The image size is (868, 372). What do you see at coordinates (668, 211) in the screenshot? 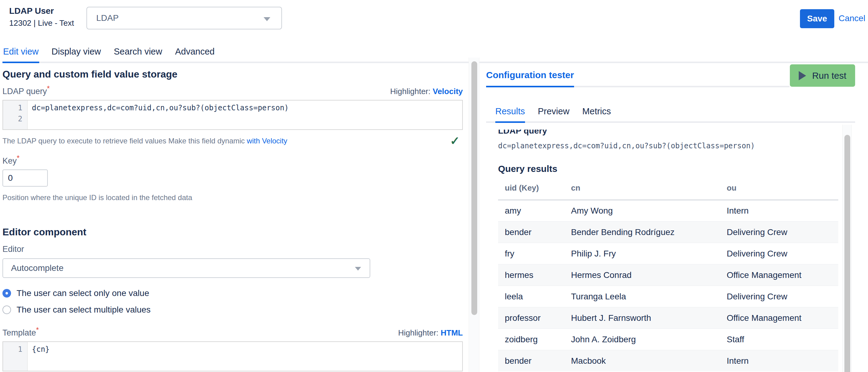
I see `table-row: amyAmy WongIntern` at bounding box center [668, 211].